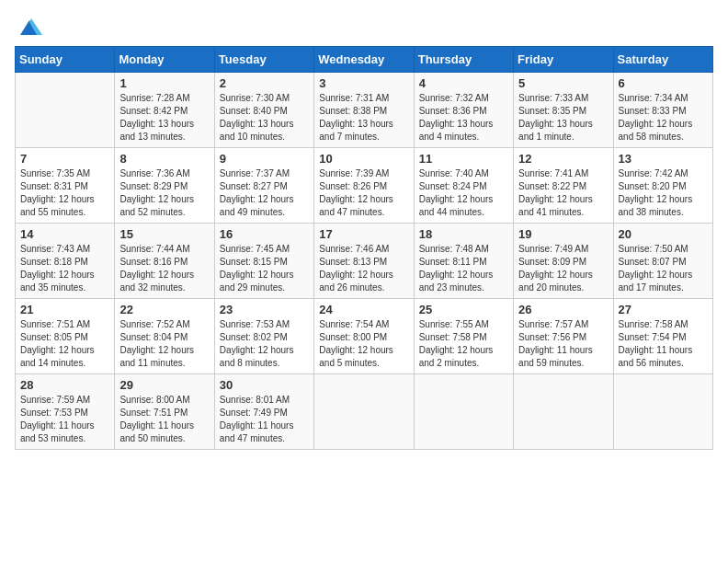 Image resolution: width=728 pixels, height=563 pixels. I want to click on calendar-cell: 24Sunrise: 7:54 AM Sunset: 8:00 PM Dayli…, so click(364, 337).